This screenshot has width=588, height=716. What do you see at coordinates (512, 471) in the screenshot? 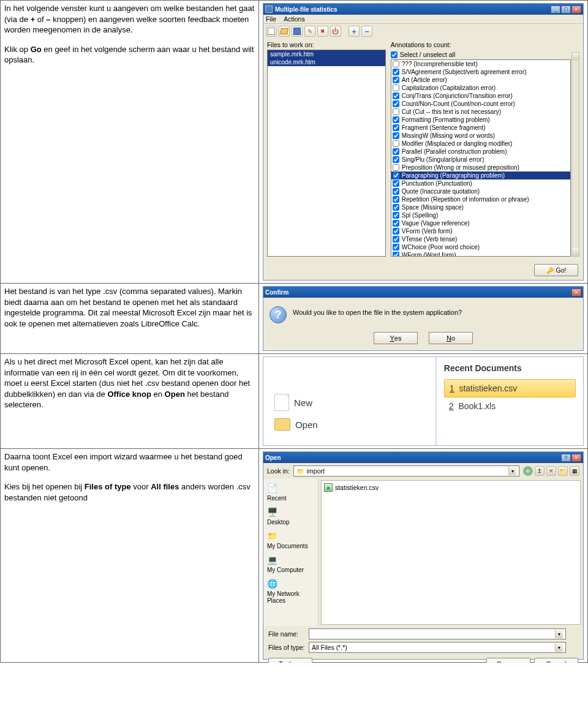
I see `dropdown-icon: ▾` at bounding box center [512, 471].